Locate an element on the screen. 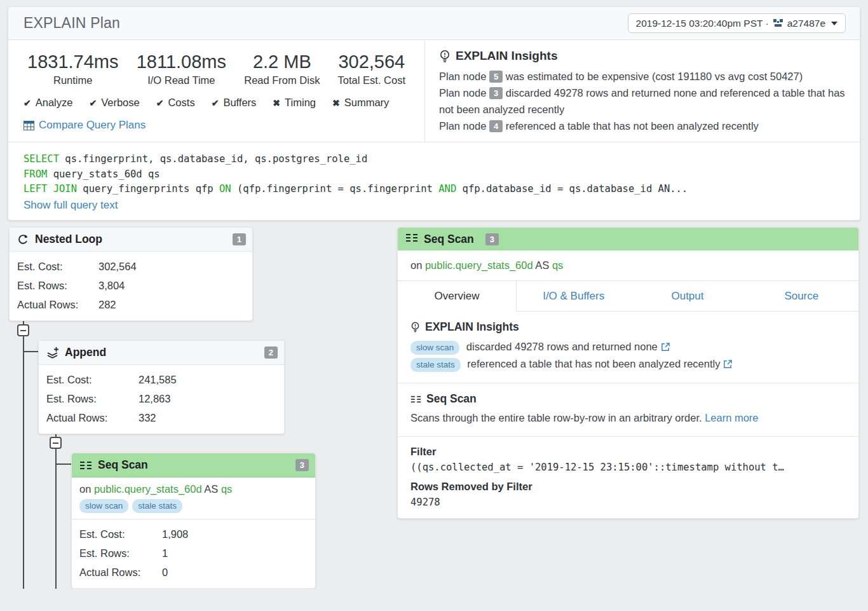 Image resolution: width=868 pixels, height=611 pixels. plan-node-seq-scan: Seq Scan 3 on public.query_stats_60d AS … is located at coordinates (193, 521).